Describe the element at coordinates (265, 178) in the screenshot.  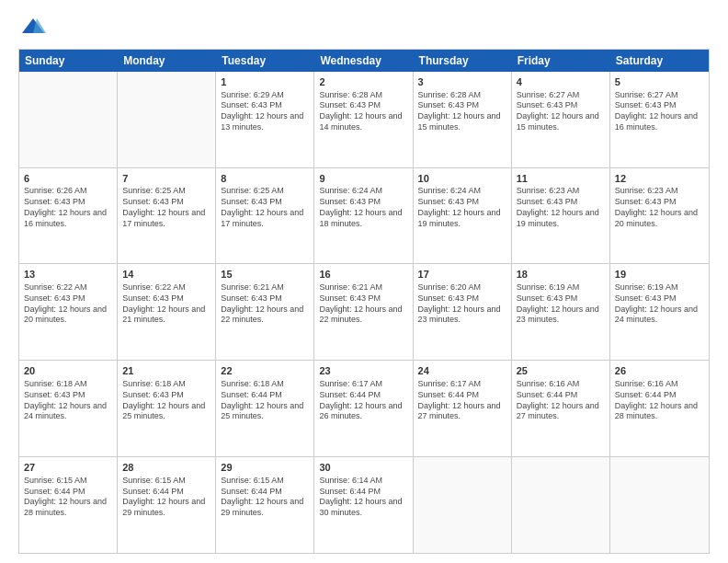
I see `day-number: 8` at that location.